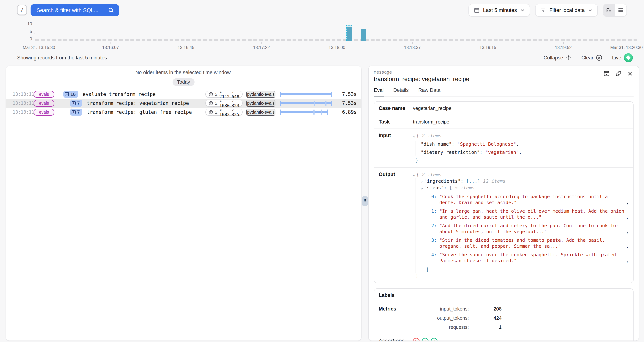 This screenshot has width=644, height=342. What do you see at coordinates (22, 103) in the screenshot?
I see `row-timestamp: 13:18:11` at bounding box center [22, 103].